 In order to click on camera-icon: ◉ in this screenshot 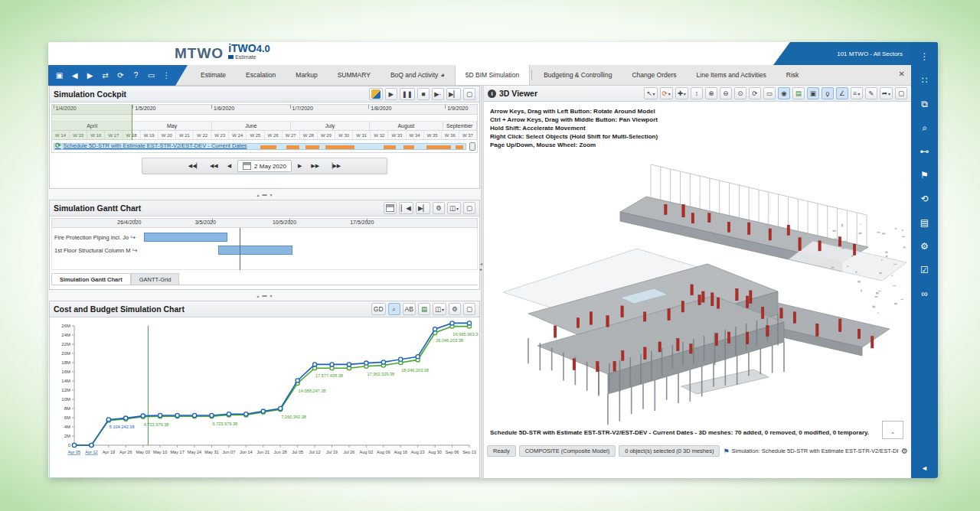, I will do `click(784, 93)`.